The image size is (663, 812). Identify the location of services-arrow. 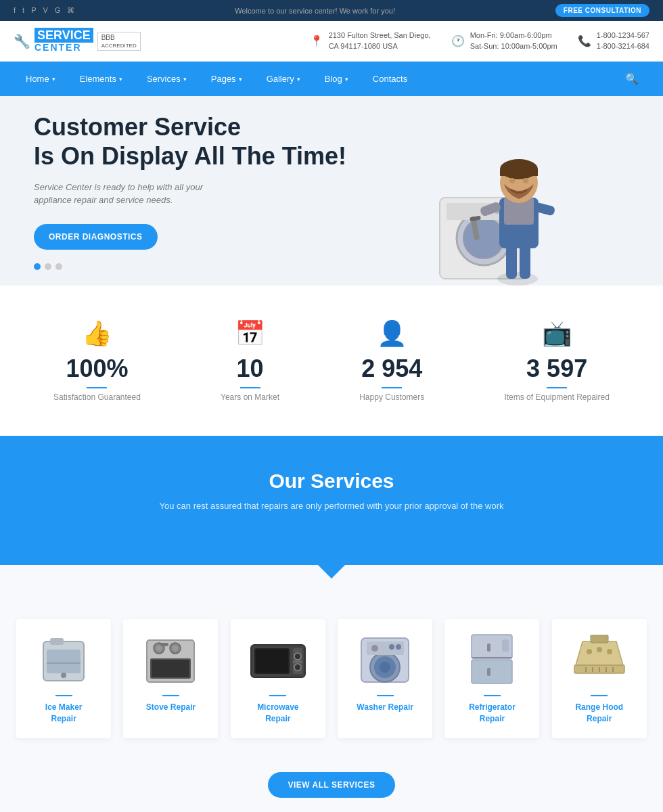
(332, 571).